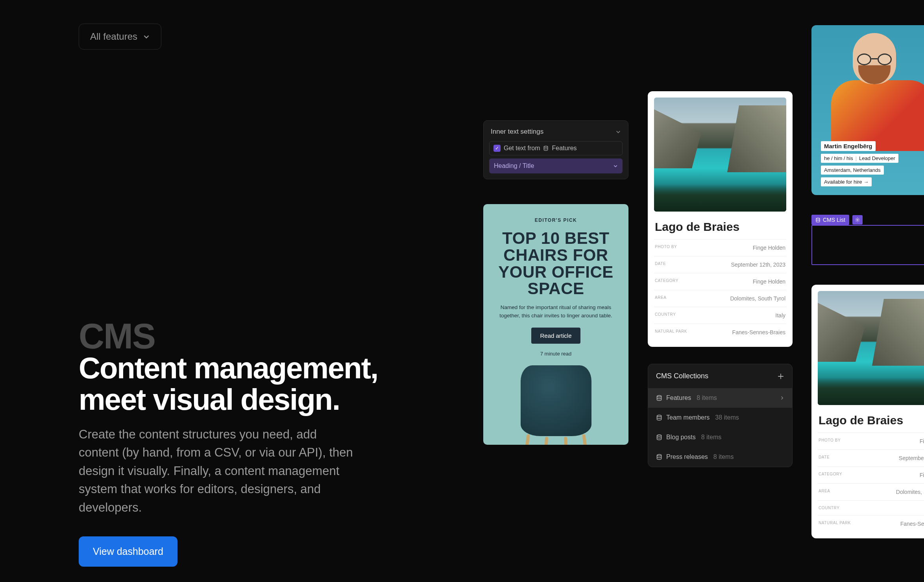 Image resolution: width=924 pixels, height=582 pixels. Describe the element at coordinates (720, 376) in the screenshot. I see `collections-header: CMS Collections` at that location.